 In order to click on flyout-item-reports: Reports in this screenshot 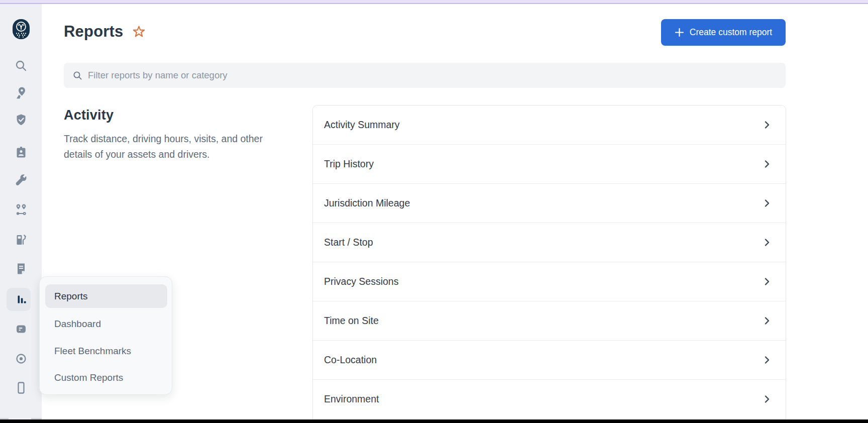, I will do `click(106, 296)`.